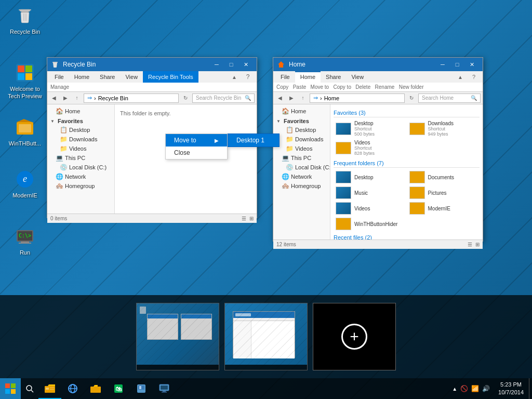 The width and height of the screenshot is (532, 399). Describe the element at coordinates (196, 153) in the screenshot. I see `context-menu-item-close: Close` at that location.